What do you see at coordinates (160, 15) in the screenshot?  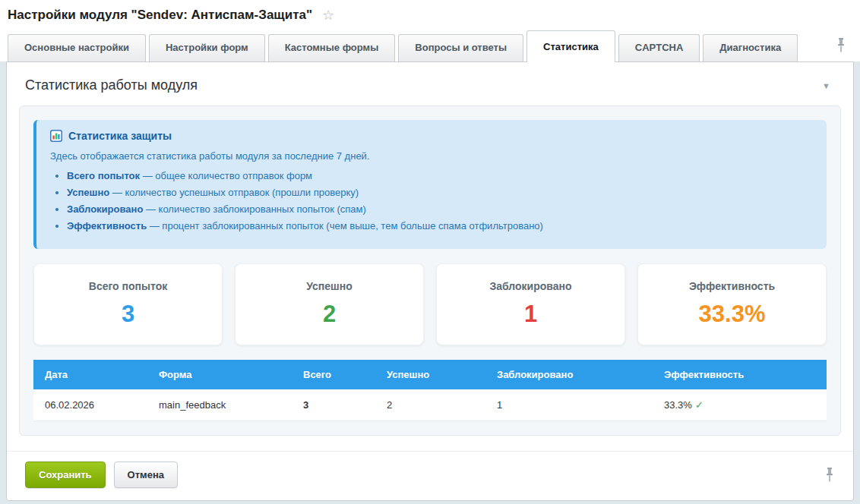 I see `page-title: Настройки модуля "Sendev: Антиспам-Защит…` at bounding box center [160, 15].